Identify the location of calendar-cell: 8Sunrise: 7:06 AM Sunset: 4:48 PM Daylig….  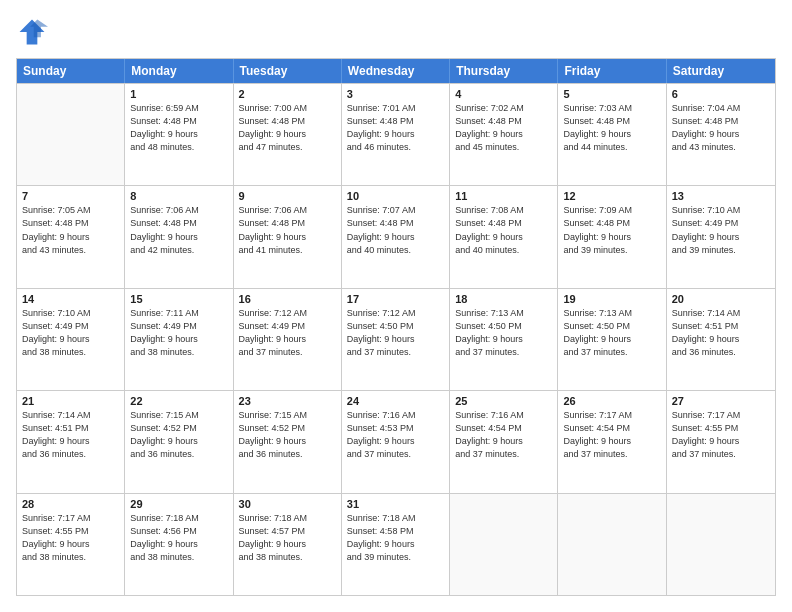
(179, 236).